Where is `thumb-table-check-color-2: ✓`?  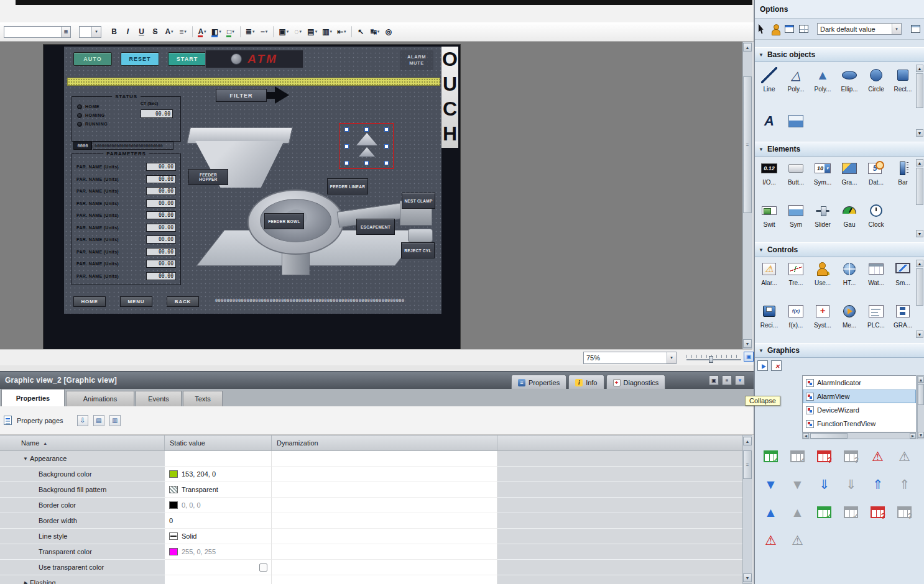
thumb-table-check-color-2: ✓ is located at coordinates (825, 512).